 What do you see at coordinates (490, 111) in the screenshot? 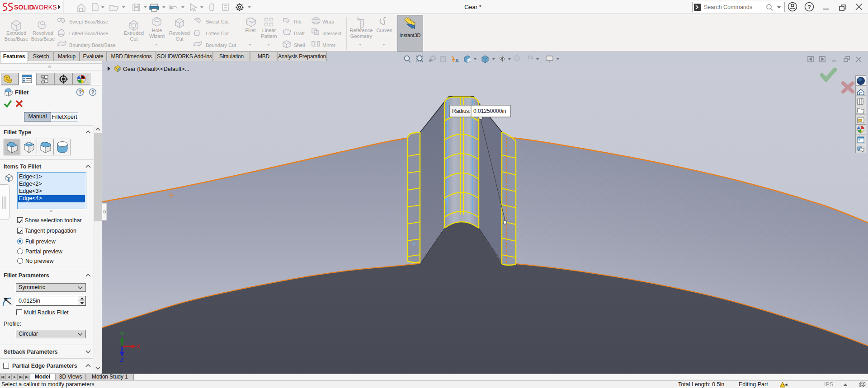
I see `svg-text: 0.01250000in` at bounding box center [490, 111].